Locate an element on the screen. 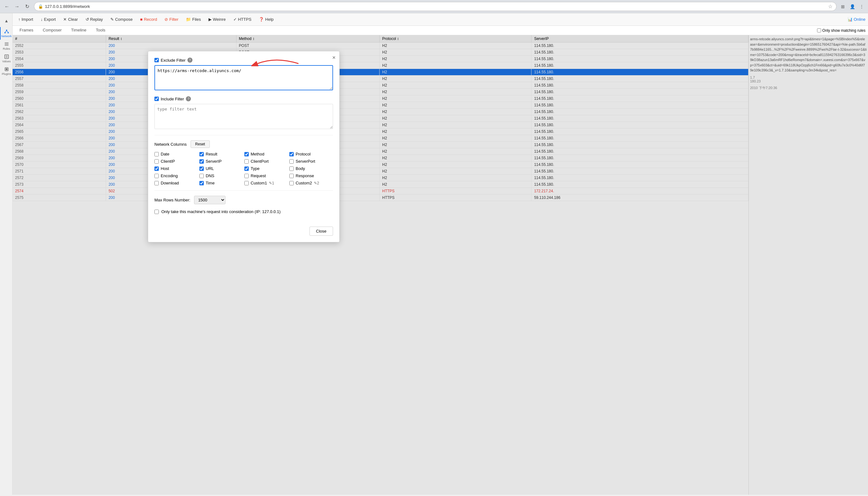 The image size is (868, 496). col-label-date: Date is located at coordinates (165, 154).